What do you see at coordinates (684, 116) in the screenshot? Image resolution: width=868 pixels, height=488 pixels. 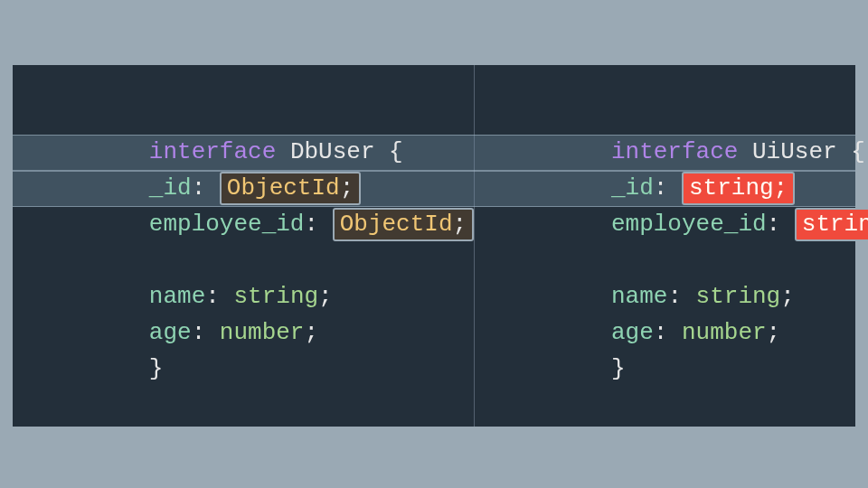 I see `decl-line: interface UiUser {` at bounding box center [684, 116].